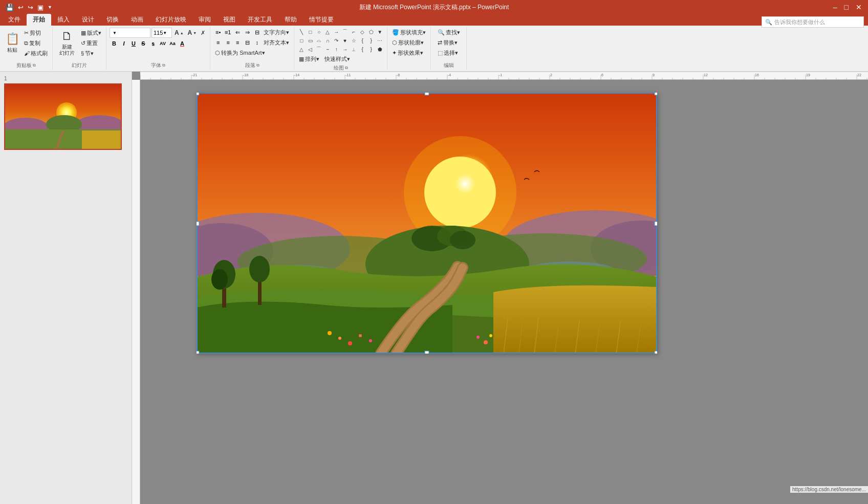 Image resolution: width=868 pixels, height=504 pixels. Describe the element at coordinates (130, 33) in the screenshot. I see `font-name-selector: ▼` at that location.